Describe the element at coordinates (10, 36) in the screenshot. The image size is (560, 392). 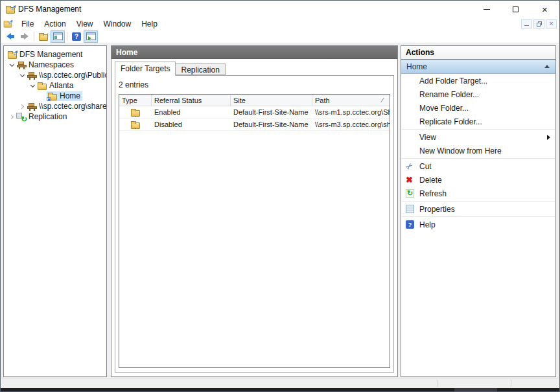
I see `back-icon` at that location.